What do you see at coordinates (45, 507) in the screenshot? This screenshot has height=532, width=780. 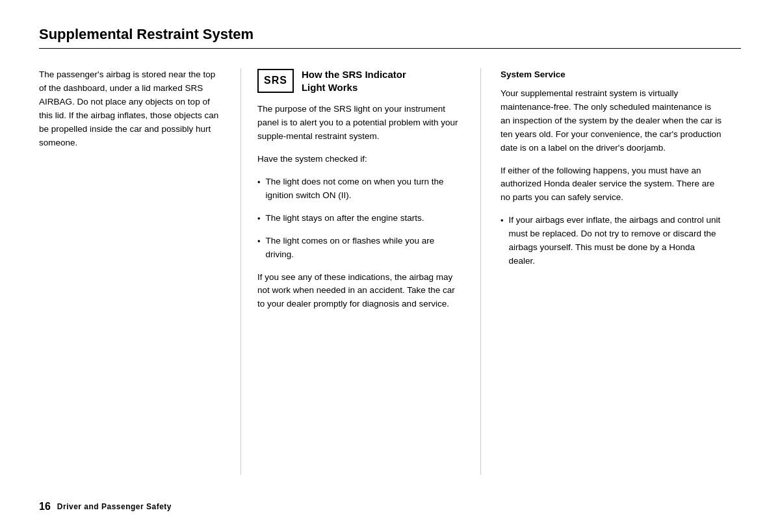 I see `page-number: 16` at bounding box center [45, 507].